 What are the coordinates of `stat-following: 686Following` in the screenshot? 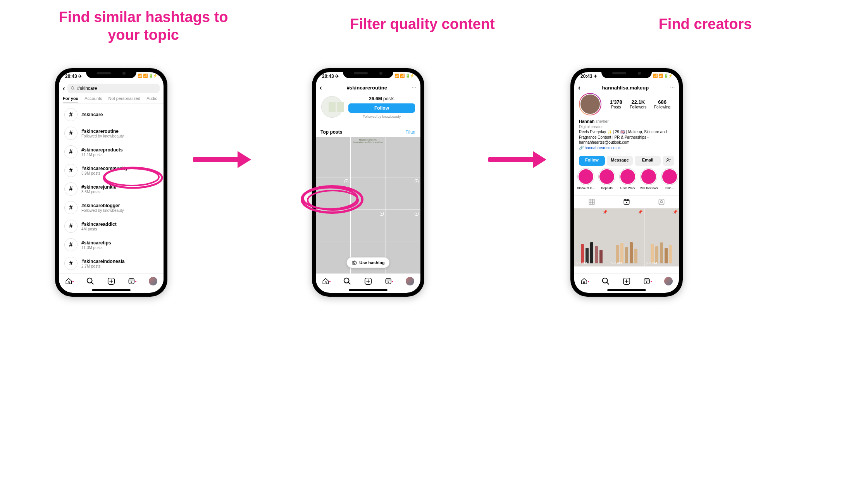 It's located at (662, 104).